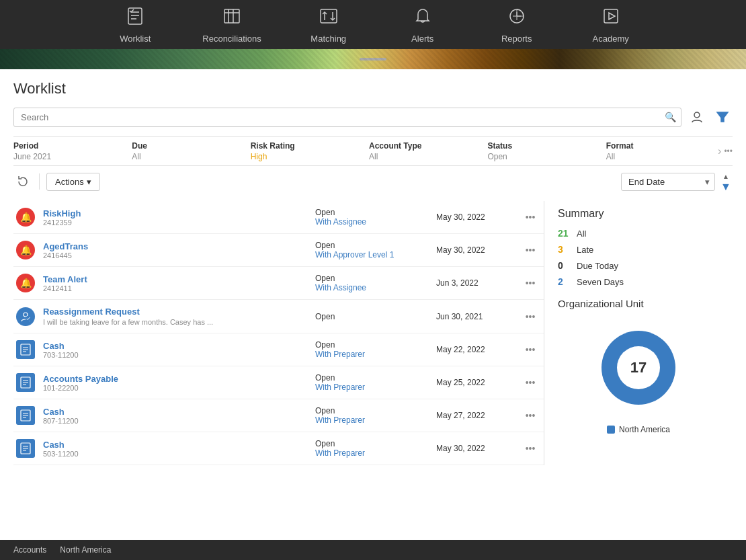 This screenshot has height=560, width=746. Describe the element at coordinates (638, 282) in the screenshot. I see `summary-seven-days: 2 Seven Days` at that location.